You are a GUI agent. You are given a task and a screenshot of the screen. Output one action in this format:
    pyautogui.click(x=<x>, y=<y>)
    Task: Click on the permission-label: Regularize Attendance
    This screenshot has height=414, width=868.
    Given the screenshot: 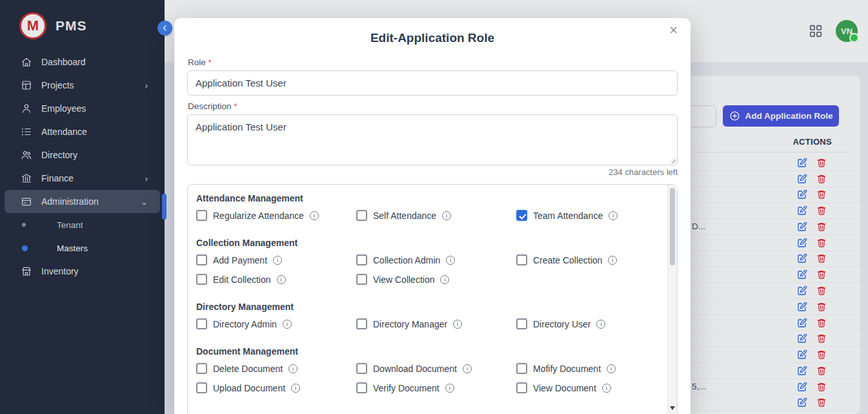 What is the action you would take?
    pyautogui.click(x=258, y=216)
    